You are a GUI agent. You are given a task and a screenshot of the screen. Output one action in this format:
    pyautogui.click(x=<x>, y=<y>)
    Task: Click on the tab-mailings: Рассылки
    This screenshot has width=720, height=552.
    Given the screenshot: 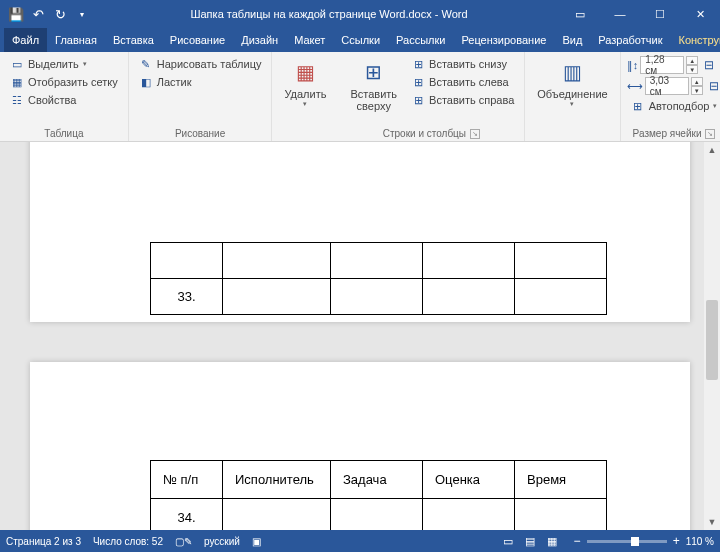 What is the action you would take?
    pyautogui.click(x=420, y=40)
    